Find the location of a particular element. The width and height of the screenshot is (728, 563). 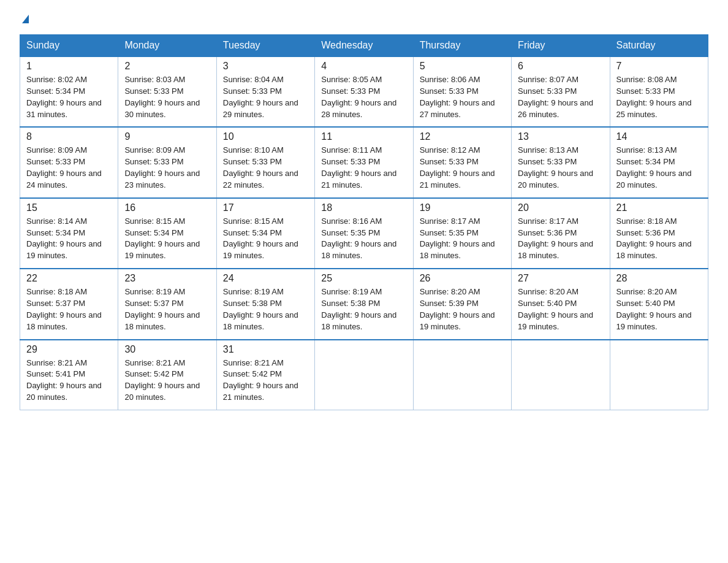

calendar-day-cell: 13 Sunrise: 8:13 AMSunset: 5:33 PMDaylig… is located at coordinates (561, 162).